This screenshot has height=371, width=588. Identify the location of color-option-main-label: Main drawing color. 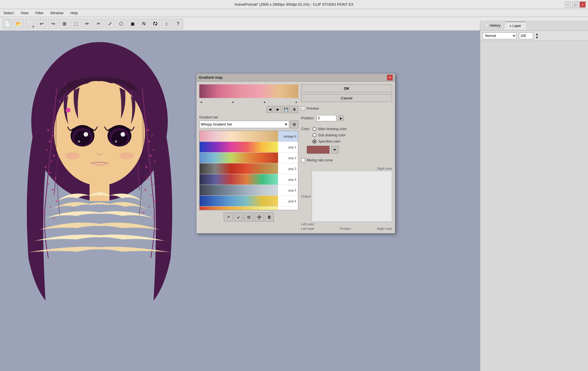
(333, 129).